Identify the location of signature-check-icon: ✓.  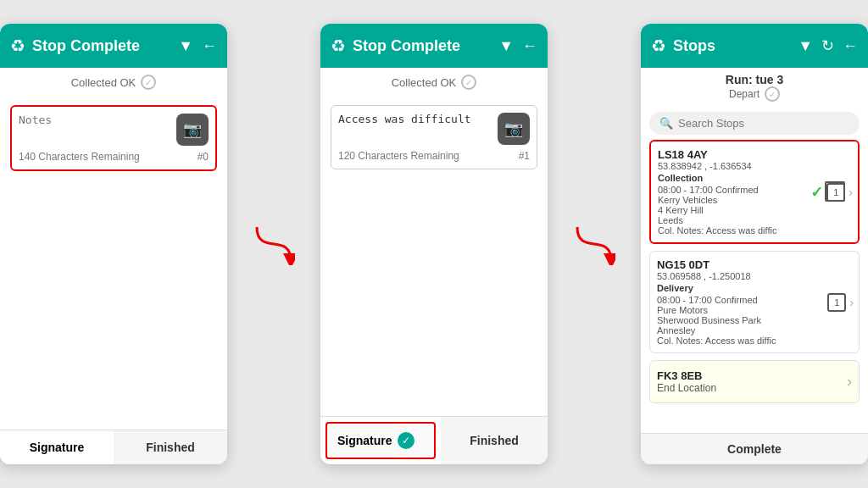
(406, 441).